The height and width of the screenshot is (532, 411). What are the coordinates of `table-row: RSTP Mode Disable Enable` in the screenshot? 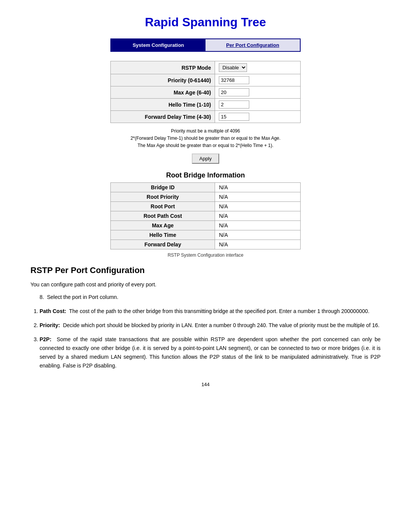 It's located at (206, 68).